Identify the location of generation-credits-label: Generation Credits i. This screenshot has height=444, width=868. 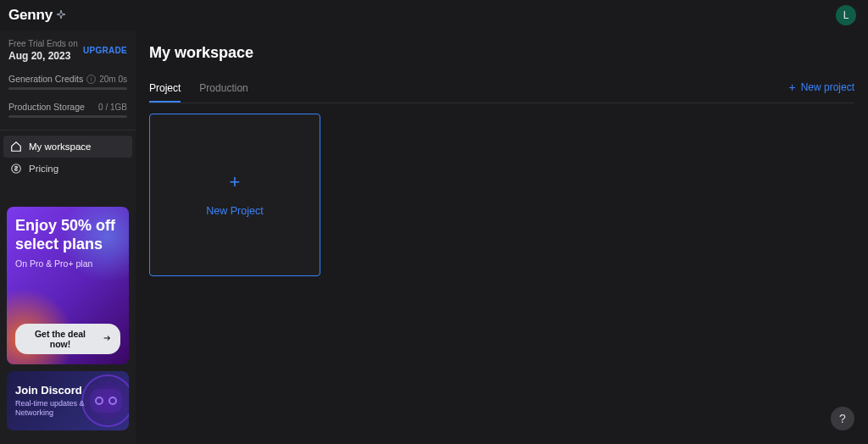
(53, 79).